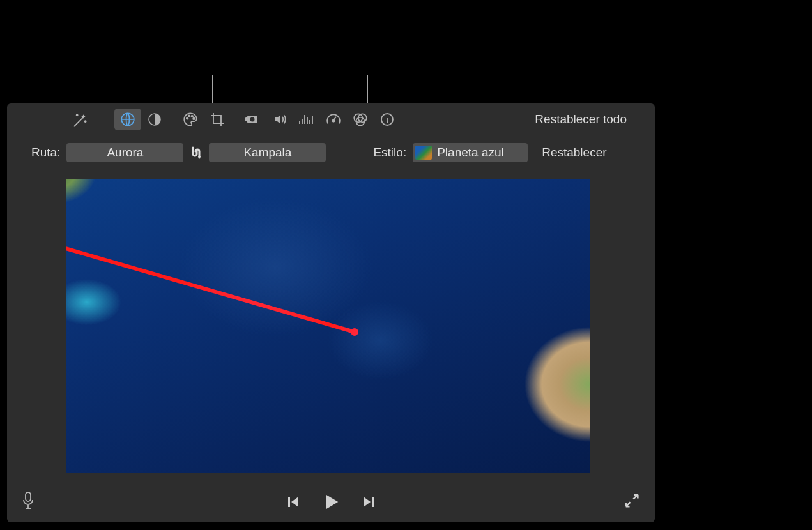  I want to click on transport-bar, so click(331, 502).